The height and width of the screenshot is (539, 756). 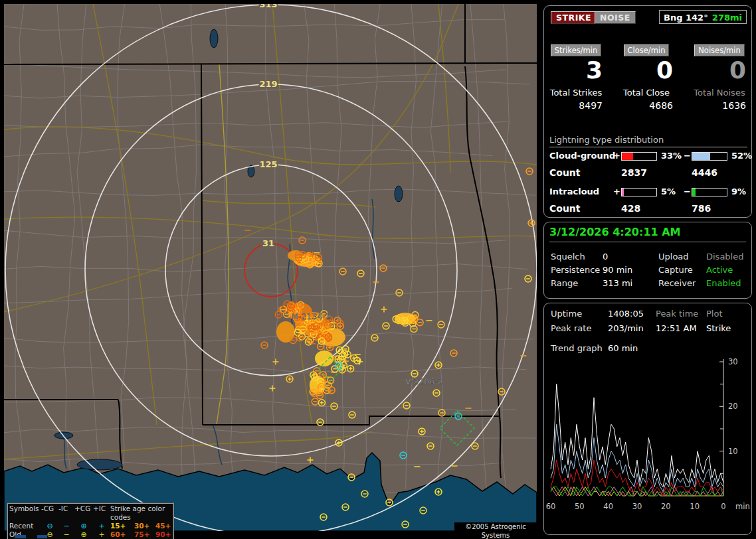 I want to click on noise-button: NOISE, so click(x=615, y=17).